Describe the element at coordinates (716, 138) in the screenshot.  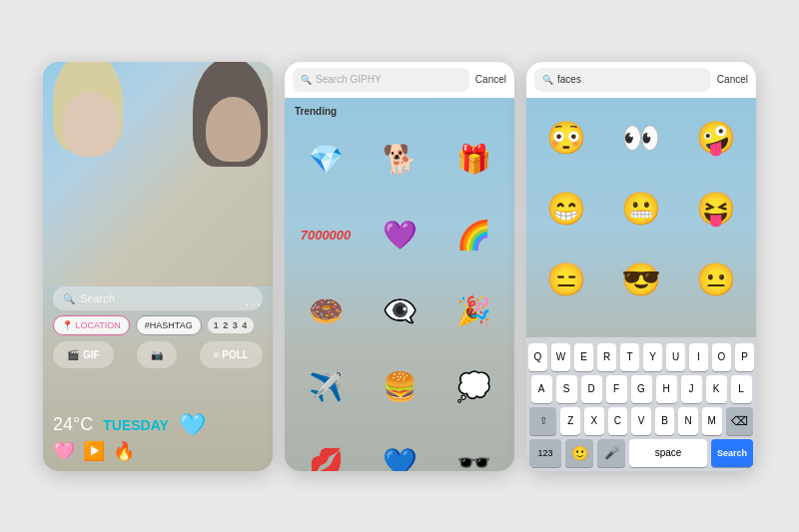
I see `face-sticker-3: 🤪` at that location.